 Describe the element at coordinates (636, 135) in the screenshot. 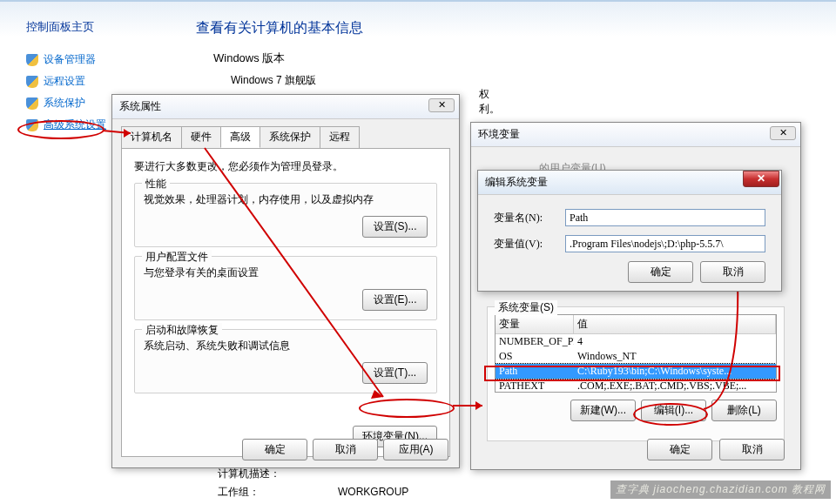

I see `titlebar: 环境变量 ✕` at that location.